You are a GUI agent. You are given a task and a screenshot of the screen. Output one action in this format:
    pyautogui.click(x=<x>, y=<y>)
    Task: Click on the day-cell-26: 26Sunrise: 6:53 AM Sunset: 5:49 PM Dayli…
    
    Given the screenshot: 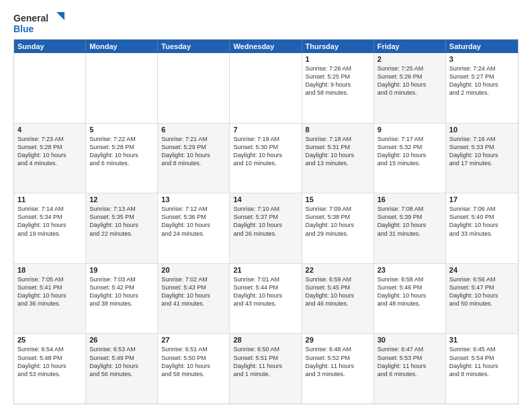 What is the action you would take?
    pyautogui.click(x=122, y=369)
    